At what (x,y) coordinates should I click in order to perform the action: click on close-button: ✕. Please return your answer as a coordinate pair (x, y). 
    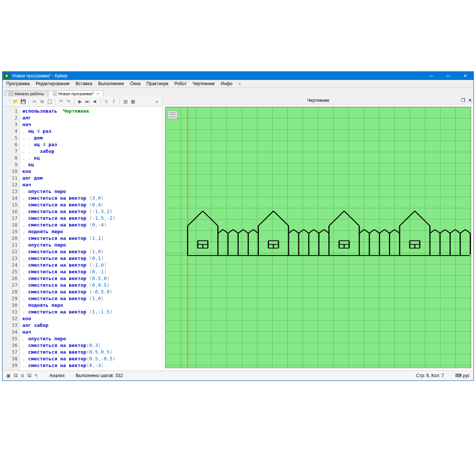
    Looking at the image, I should click on (465, 76).